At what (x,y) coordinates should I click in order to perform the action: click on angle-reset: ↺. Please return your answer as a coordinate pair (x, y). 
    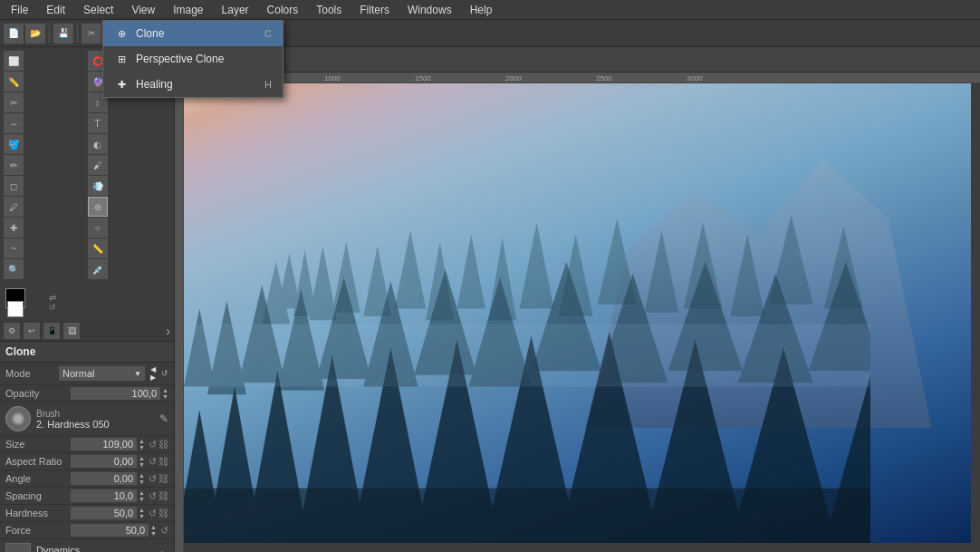
    Looking at the image, I should click on (152, 479).